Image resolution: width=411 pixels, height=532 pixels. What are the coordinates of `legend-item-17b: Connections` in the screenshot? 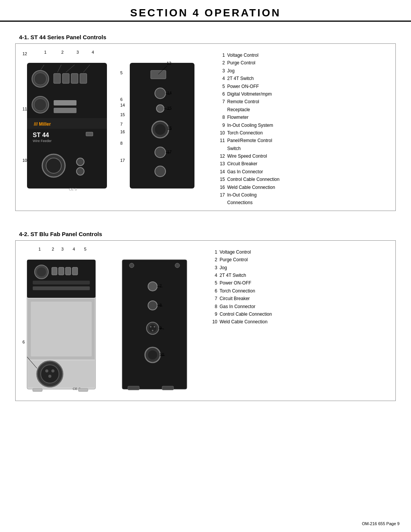 It's located at (304, 203).